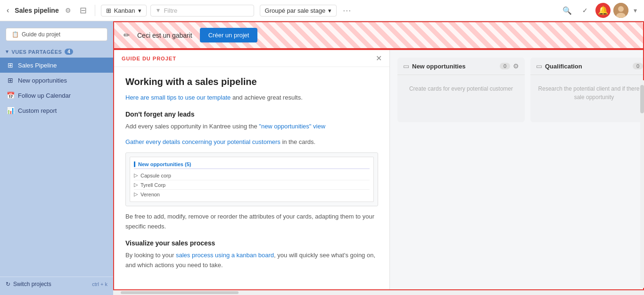  Describe the element at coordinates (140, 10) in the screenshot. I see `view-dropdown-icon: ▾` at that location.